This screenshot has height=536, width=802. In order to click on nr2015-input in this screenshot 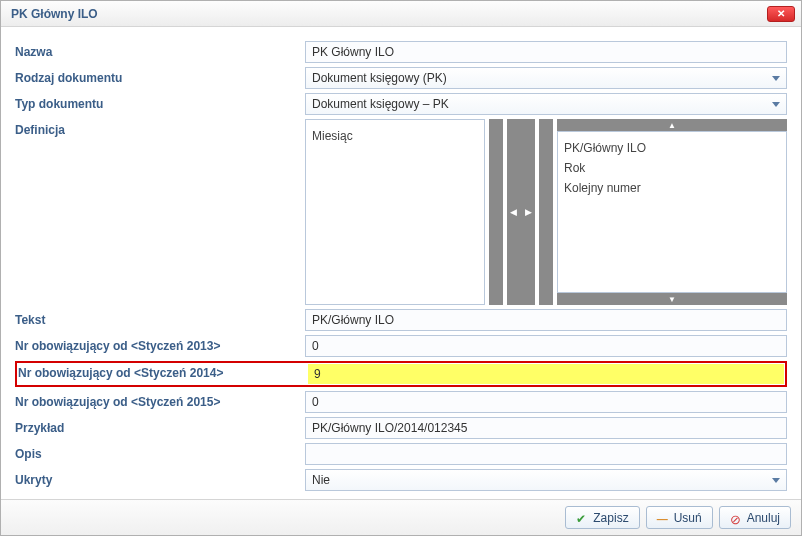, I will do `click(546, 402)`.